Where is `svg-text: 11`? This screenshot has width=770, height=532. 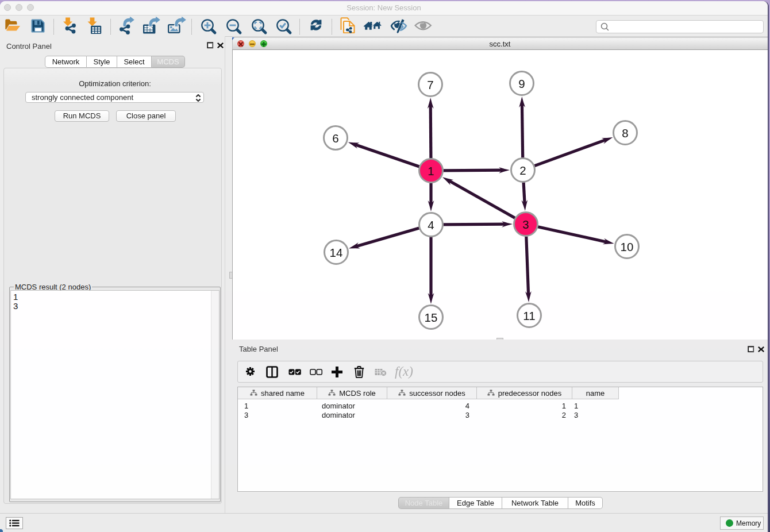
svg-text: 11 is located at coordinates (529, 316).